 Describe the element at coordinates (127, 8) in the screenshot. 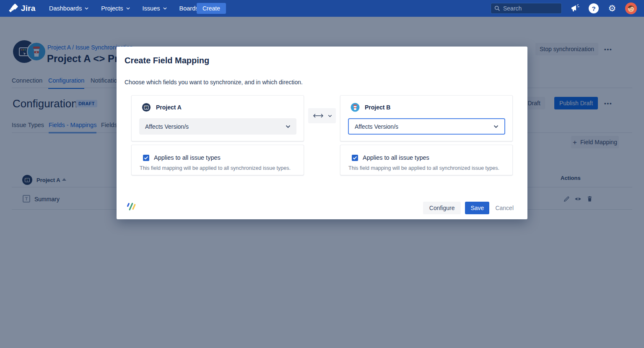

I see `nav-menu: Dashboards Projects Issues Boards` at that location.